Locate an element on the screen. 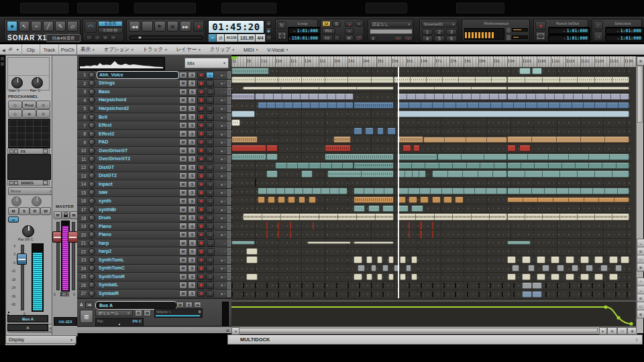 The height and width of the screenshot is (362, 644). tube-icon: ⊙ is located at coordinates (43, 114).